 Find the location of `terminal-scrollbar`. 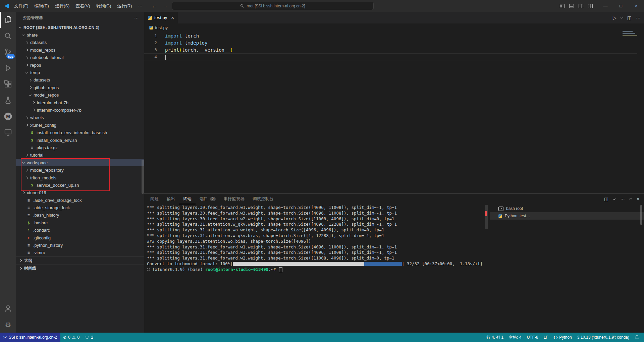

terminal-scrollbar is located at coordinates (486, 217).